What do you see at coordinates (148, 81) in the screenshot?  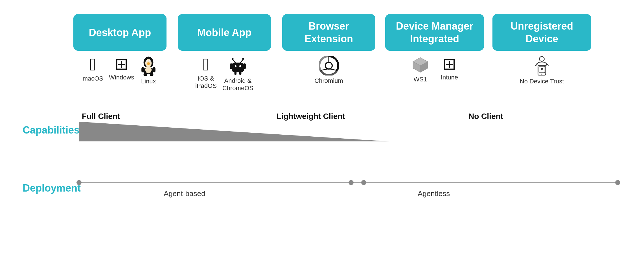 I see `linux-label: Linux` at bounding box center [148, 81].